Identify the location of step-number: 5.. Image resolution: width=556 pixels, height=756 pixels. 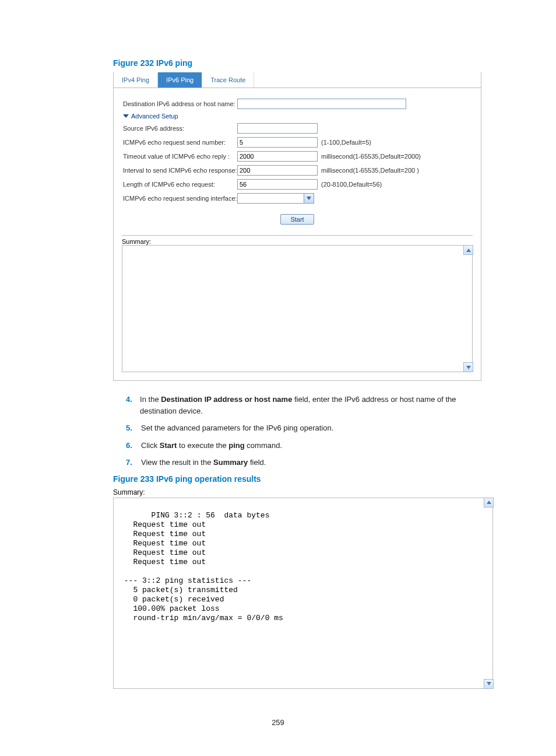
(133, 428).